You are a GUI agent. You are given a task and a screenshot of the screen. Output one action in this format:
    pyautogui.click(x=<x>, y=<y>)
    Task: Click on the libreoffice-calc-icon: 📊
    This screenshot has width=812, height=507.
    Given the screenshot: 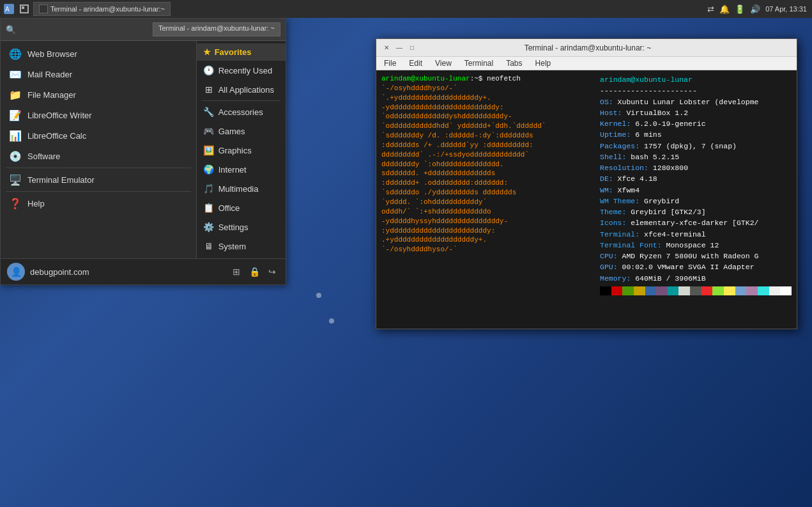 What is the action you would take?
    pyautogui.click(x=15, y=136)
    